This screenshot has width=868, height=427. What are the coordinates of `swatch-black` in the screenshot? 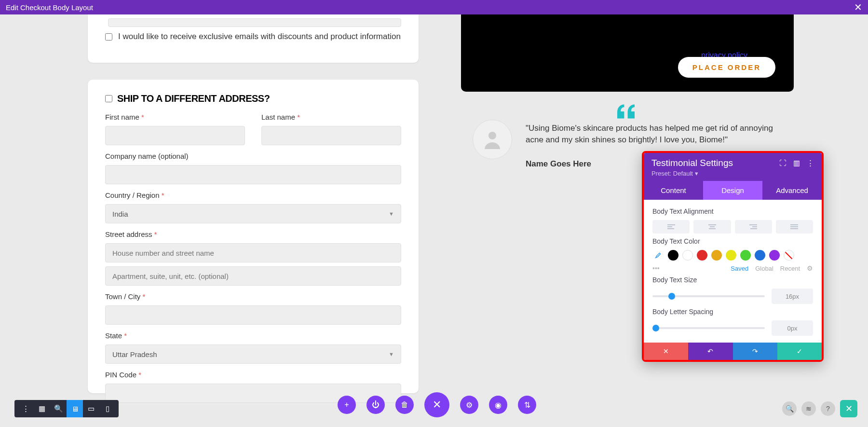 It's located at (673, 255).